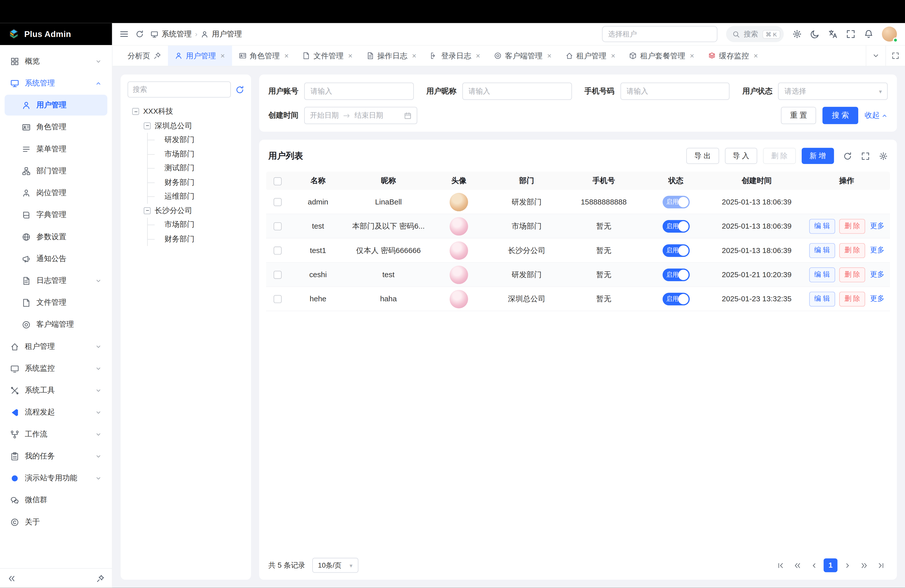 The height and width of the screenshot is (588, 905). I want to click on sidebar-item-system-management: 系统管理, so click(56, 83).